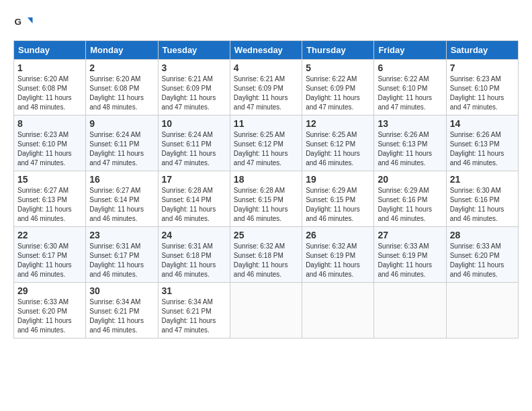  What do you see at coordinates (410, 205) in the screenshot?
I see `day-info: Sunrise: 6:29 AM Sunset: 6:16 PM Dayligh…` at bounding box center [410, 205].